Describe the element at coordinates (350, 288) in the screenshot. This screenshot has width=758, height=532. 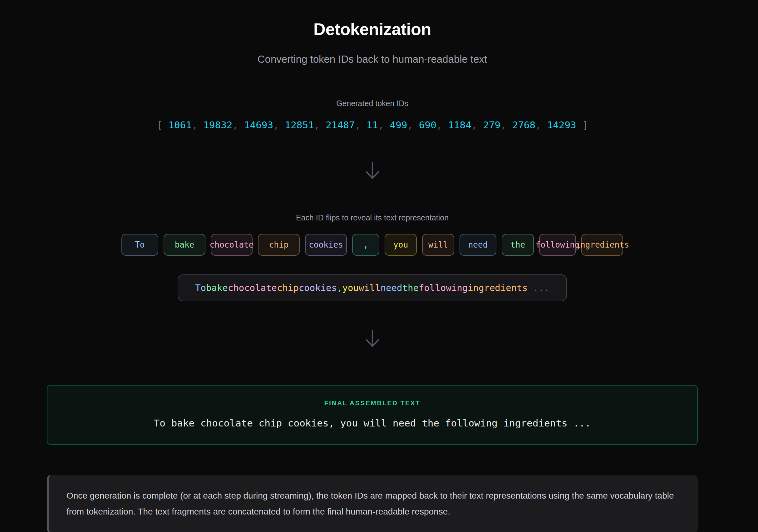
I see `concat-segment: you` at that location.